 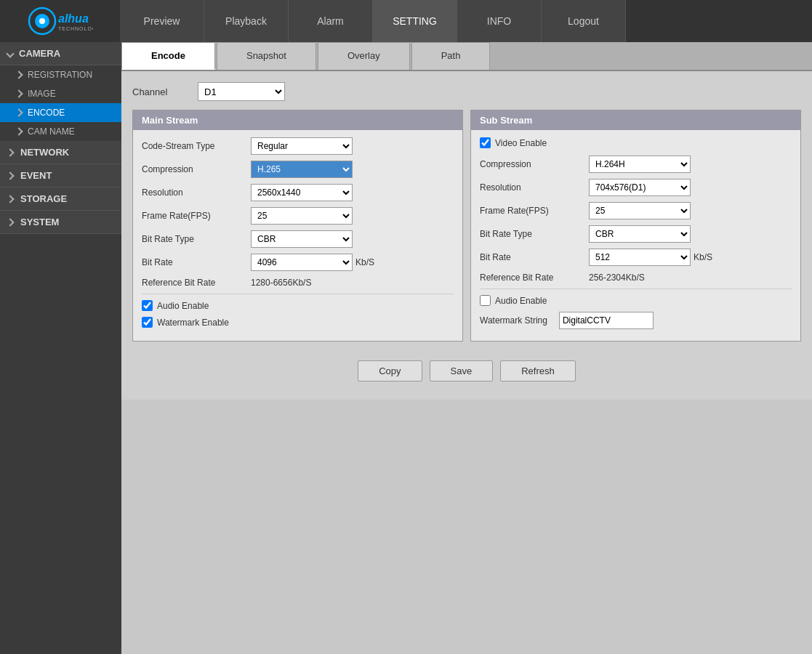 I want to click on main-bitrate-unit: Kb/S, so click(x=365, y=262).